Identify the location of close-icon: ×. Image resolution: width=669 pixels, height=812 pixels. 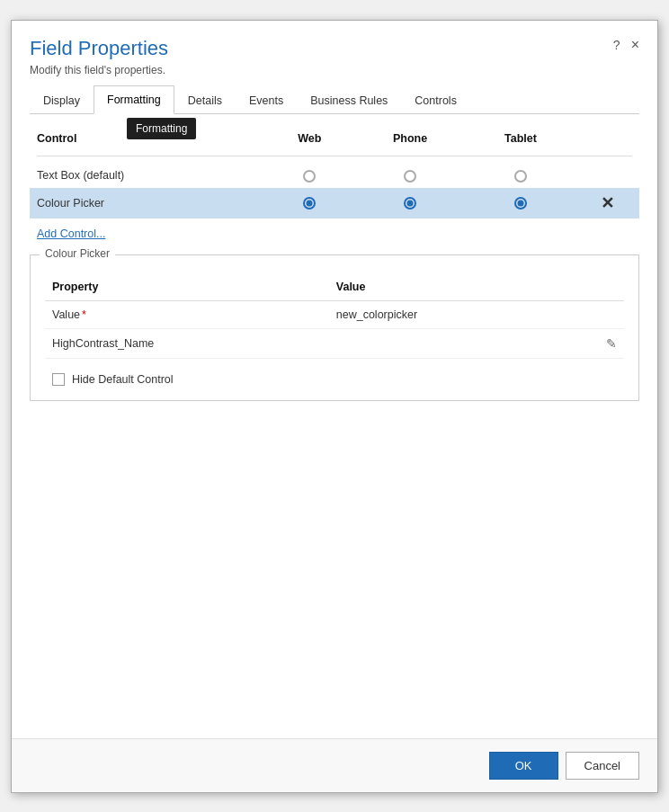
(635, 45).